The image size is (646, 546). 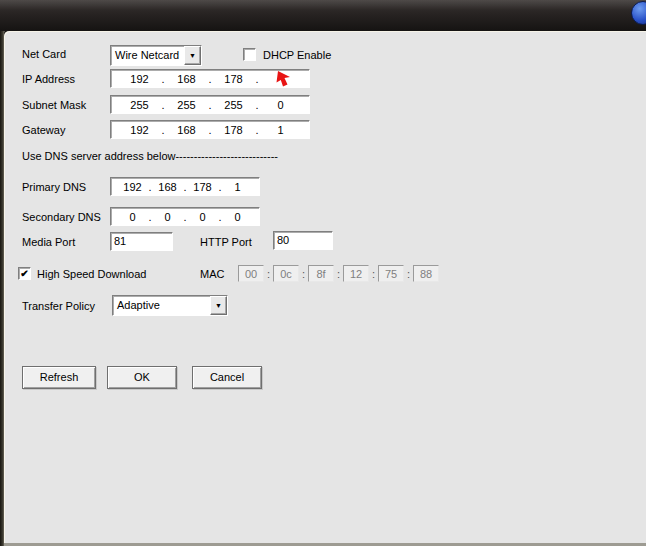 I want to click on dialog-left-frame, so click(x=2, y=286).